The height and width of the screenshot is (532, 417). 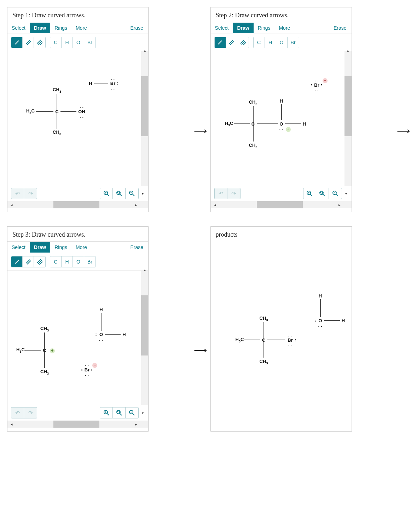 What do you see at coordinates (45, 329) in the screenshot?
I see `label-ch3-up: CH3` at bounding box center [45, 329].